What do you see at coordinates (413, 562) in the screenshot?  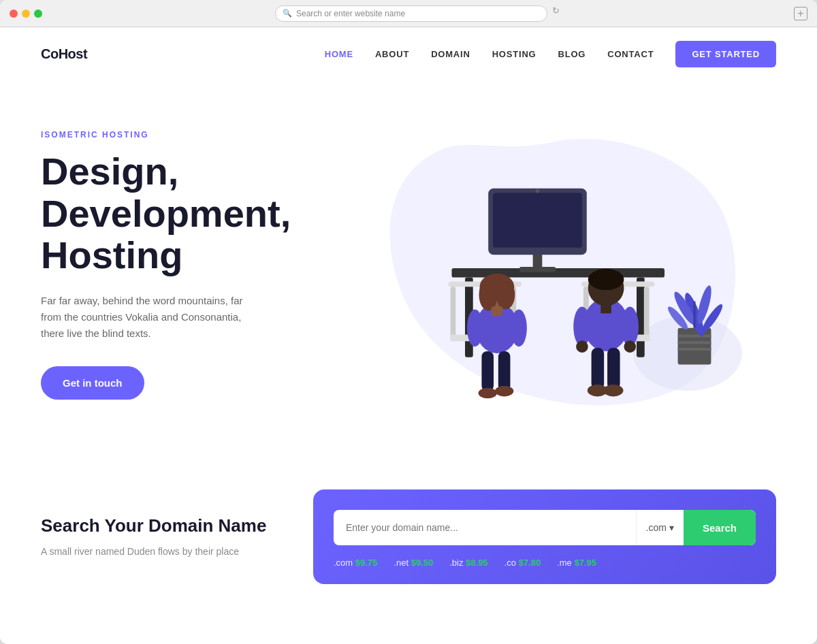 I see `price-net: .net $9.50` at bounding box center [413, 562].